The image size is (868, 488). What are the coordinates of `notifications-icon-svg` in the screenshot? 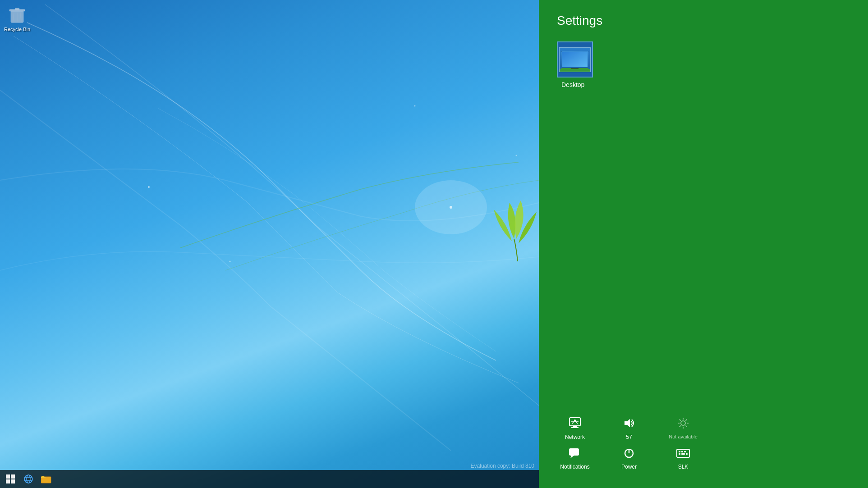 It's located at (575, 453).